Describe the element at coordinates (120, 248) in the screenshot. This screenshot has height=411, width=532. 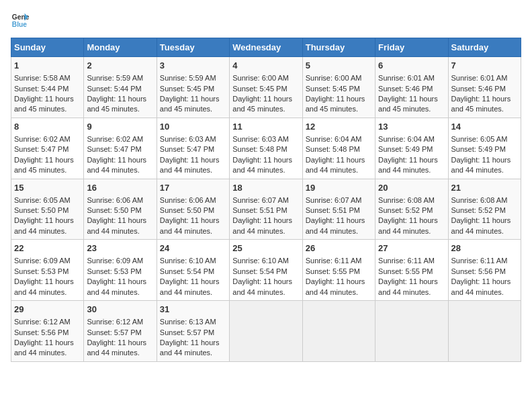
I see `day-number: 23` at that location.